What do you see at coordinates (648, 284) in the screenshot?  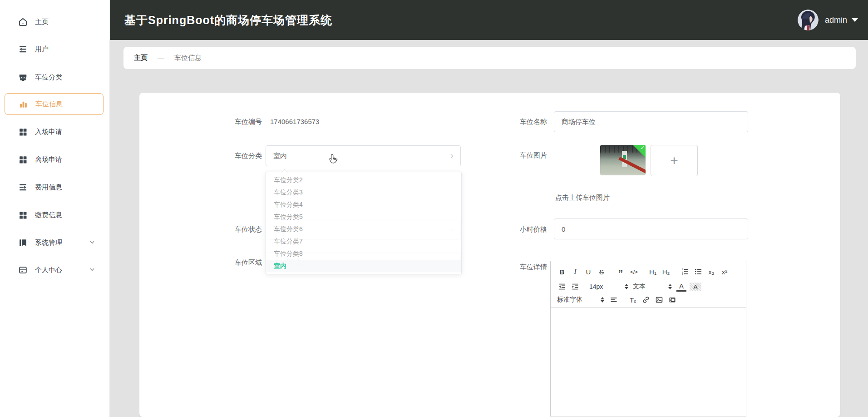 I see `editor-toolbar: B I U S ” </> H₁ H₂ 123 x₂ x²` at bounding box center [648, 284].